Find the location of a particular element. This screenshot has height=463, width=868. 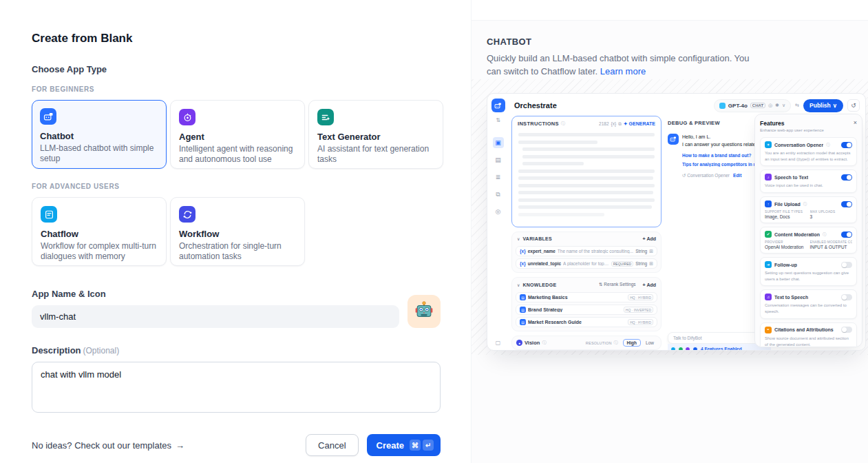

description-textarea: chat with vllm model is located at coordinates (236, 387).